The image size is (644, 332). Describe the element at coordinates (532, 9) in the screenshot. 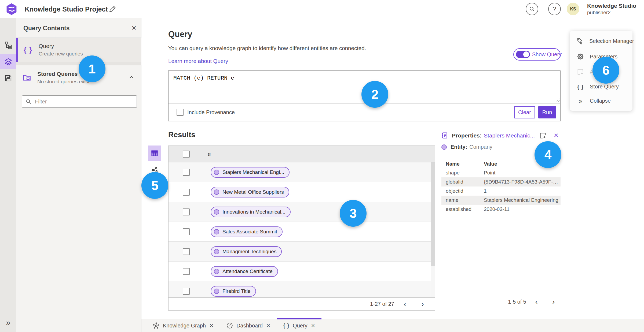

I see `search-button` at that location.